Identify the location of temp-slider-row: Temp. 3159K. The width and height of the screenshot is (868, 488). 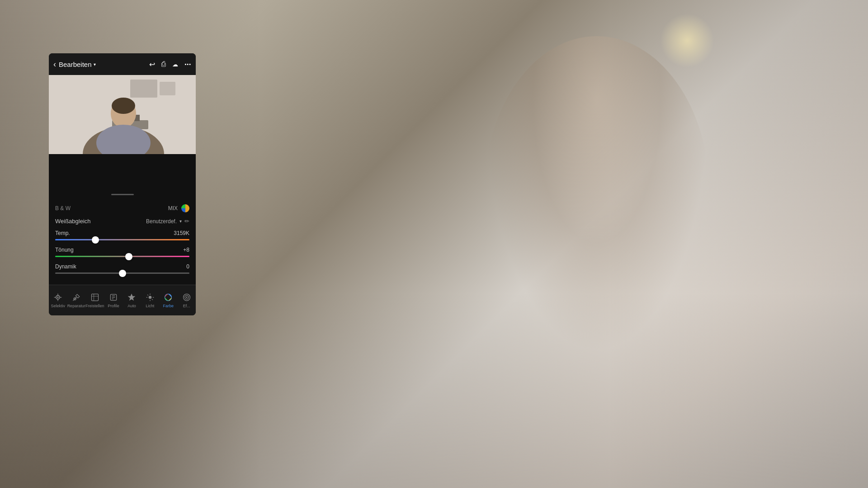
(122, 235).